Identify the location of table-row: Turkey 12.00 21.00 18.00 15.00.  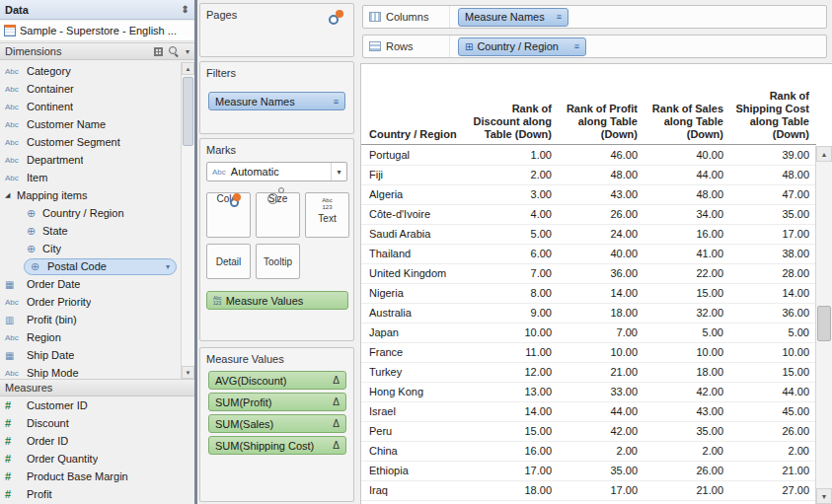
(588, 373).